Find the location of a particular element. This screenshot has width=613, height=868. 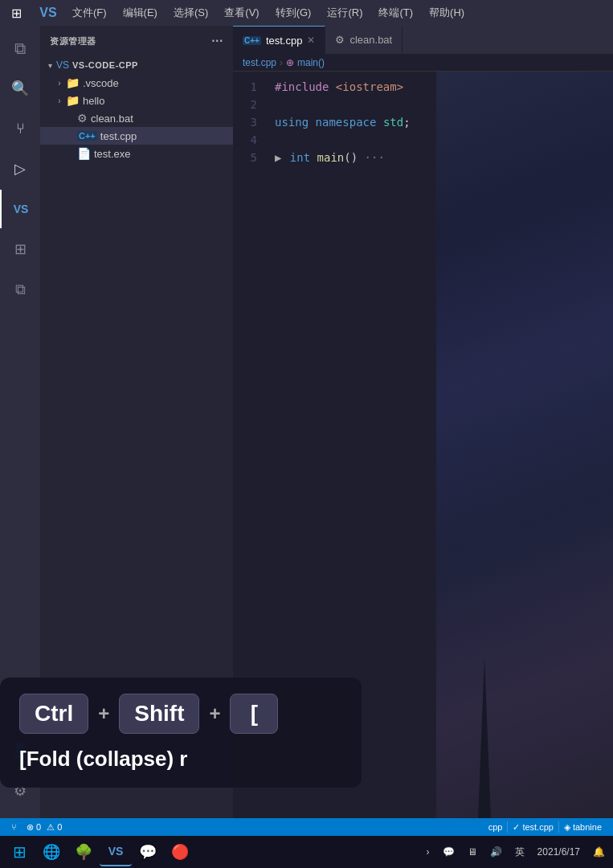

tree-item-vs-code-cpp: ▾ VS VS-CODE-CPP is located at coordinates (137, 65).